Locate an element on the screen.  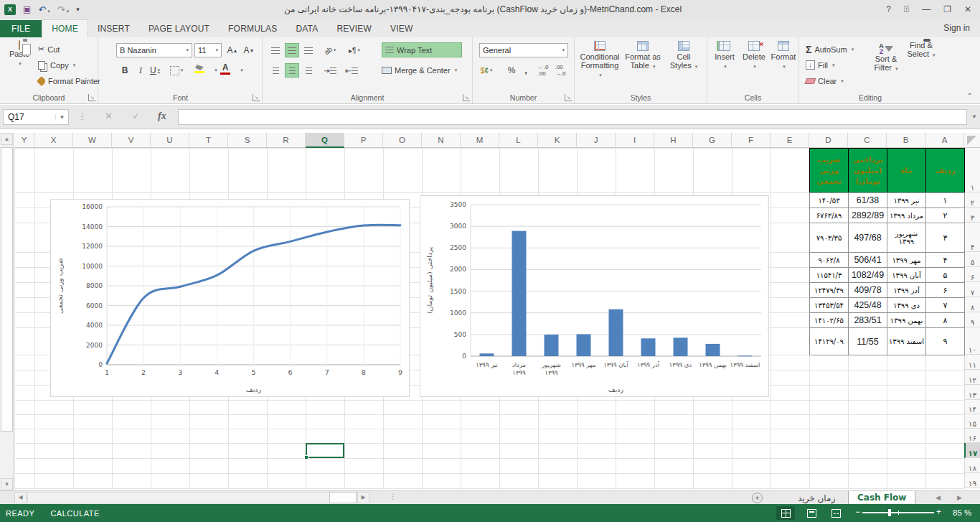
cell-A6: ۵ is located at coordinates (946, 275).